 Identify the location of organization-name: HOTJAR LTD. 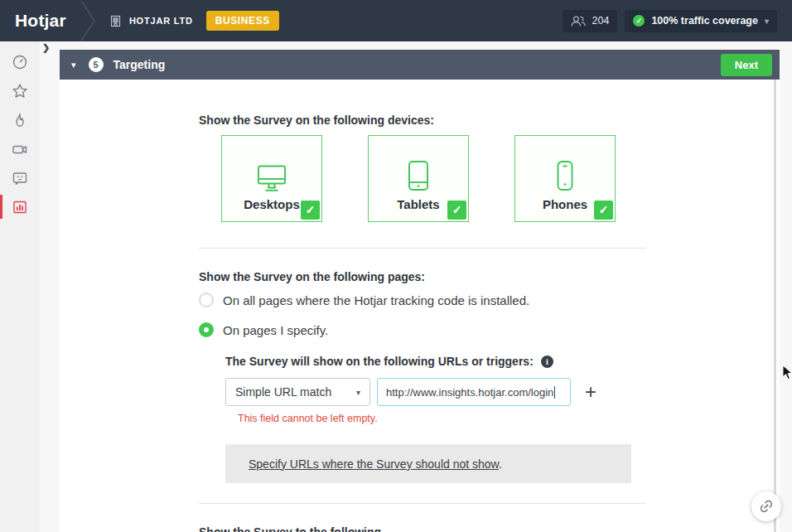
(161, 21).